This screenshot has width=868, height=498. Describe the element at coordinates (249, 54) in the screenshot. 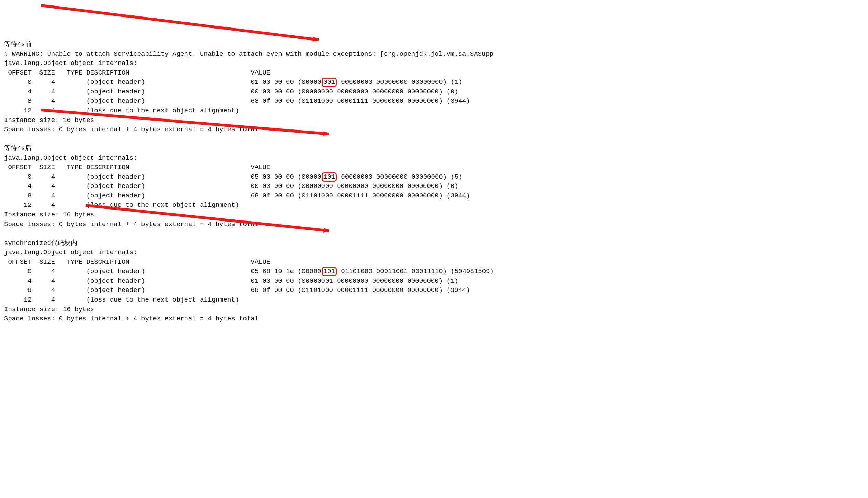

I see `warning-text: # WARNING: Unable to attach Serviceabili…` at that location.